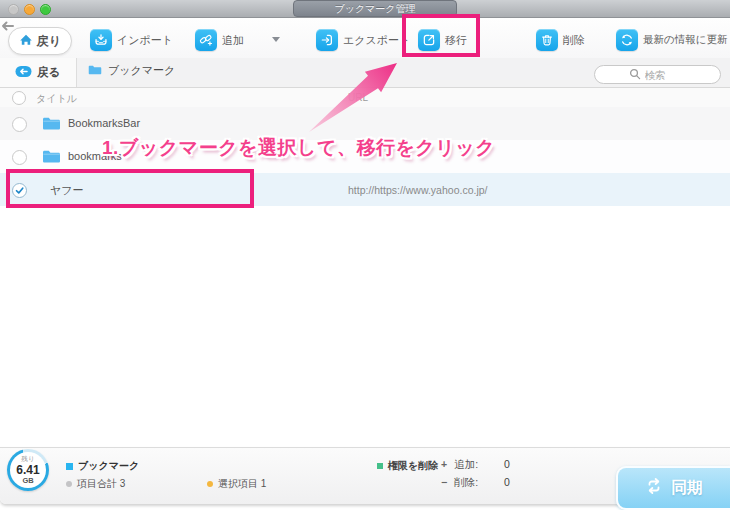 This screenshot has width=730, height=510. Describe the element at coordinates (220, 40) in the screenshot. I see `add-button: 追加` at that location.